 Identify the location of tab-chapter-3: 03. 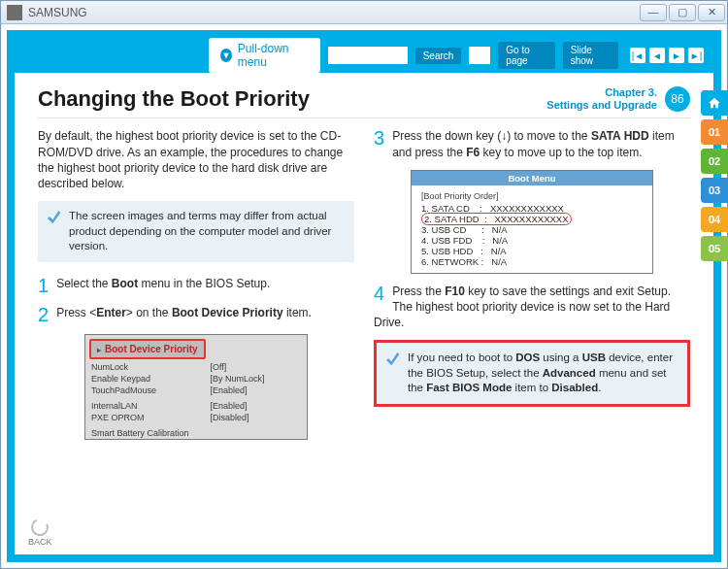
(714, 190).